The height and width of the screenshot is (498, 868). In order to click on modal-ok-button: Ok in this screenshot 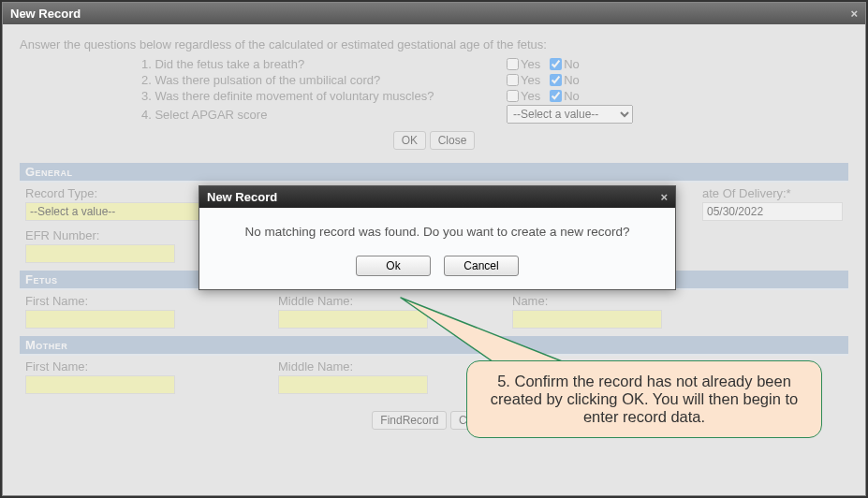, I will do `click(393, 266)`.